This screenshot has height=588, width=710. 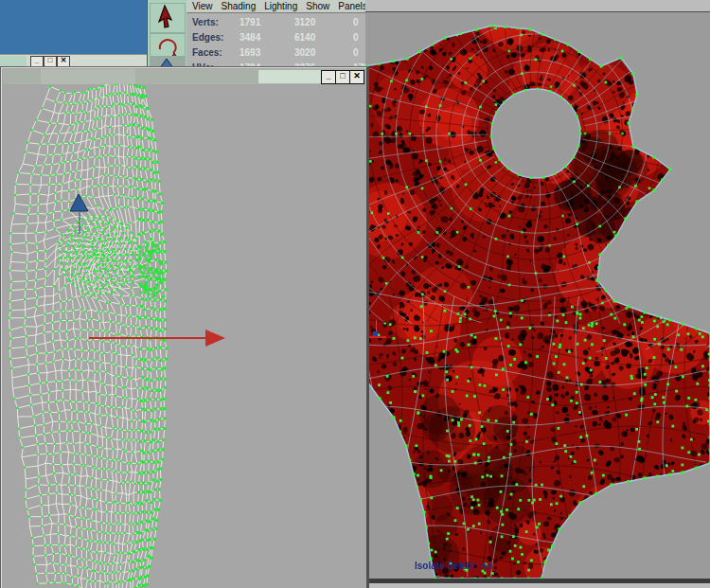 I want to click on menu-panels: Panels, so click(x=352, y=6).